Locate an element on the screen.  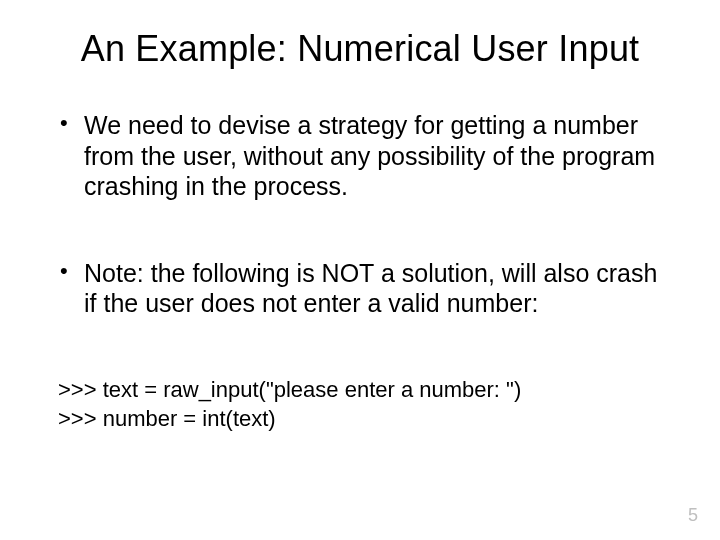
slide-title: An Example: Numerical User Input is located at coordinates (360, 49).